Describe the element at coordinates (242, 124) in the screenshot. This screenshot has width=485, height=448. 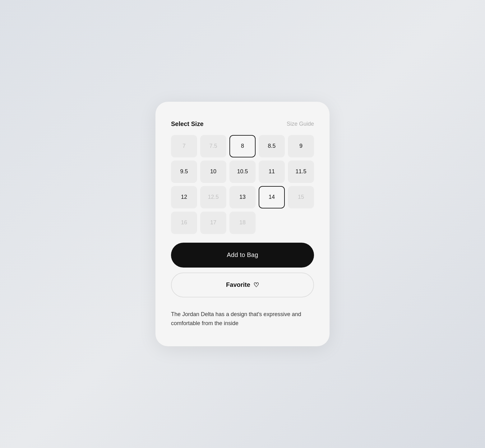
I see `size-header: Select Size Size Guide` at that location.